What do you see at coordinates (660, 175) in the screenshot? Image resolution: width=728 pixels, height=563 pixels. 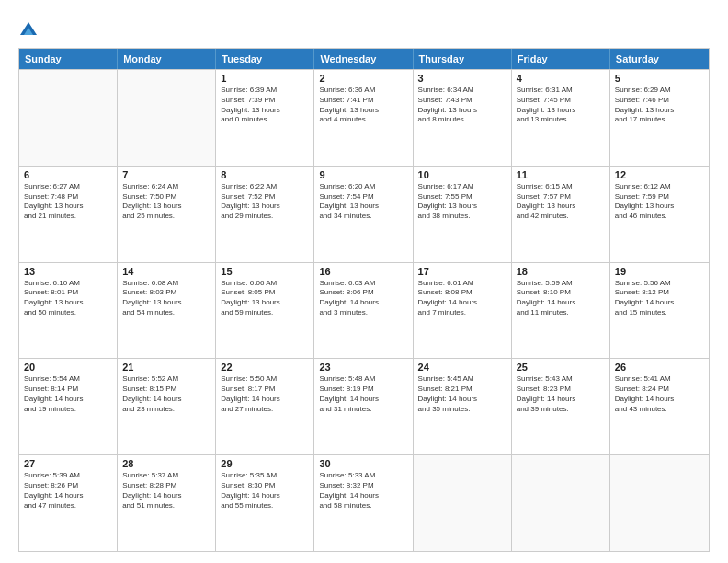 I see `day-number: 12` at bounding box center [660, 175].